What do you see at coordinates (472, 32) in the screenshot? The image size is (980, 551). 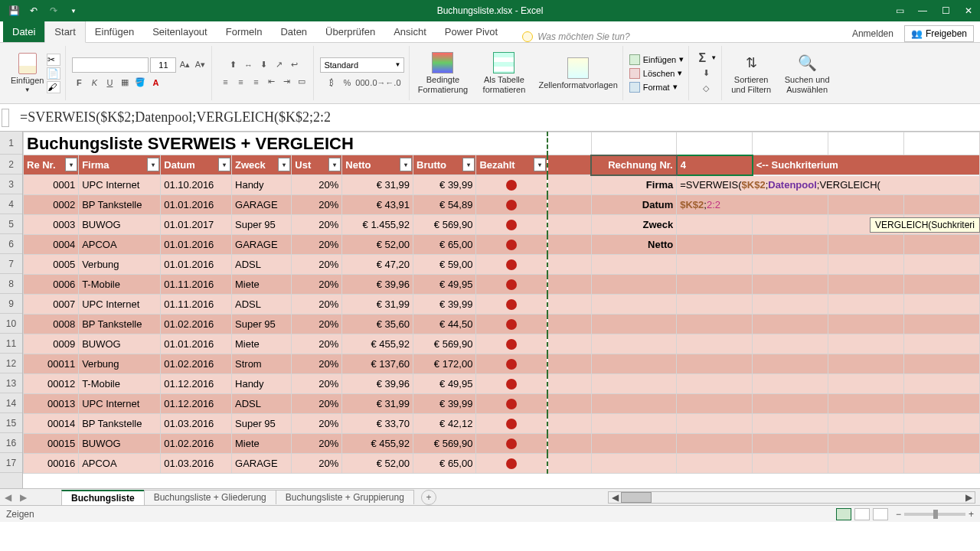 I see `tab-powerpivot: Power Pivot` at bounding box center [472, 32].